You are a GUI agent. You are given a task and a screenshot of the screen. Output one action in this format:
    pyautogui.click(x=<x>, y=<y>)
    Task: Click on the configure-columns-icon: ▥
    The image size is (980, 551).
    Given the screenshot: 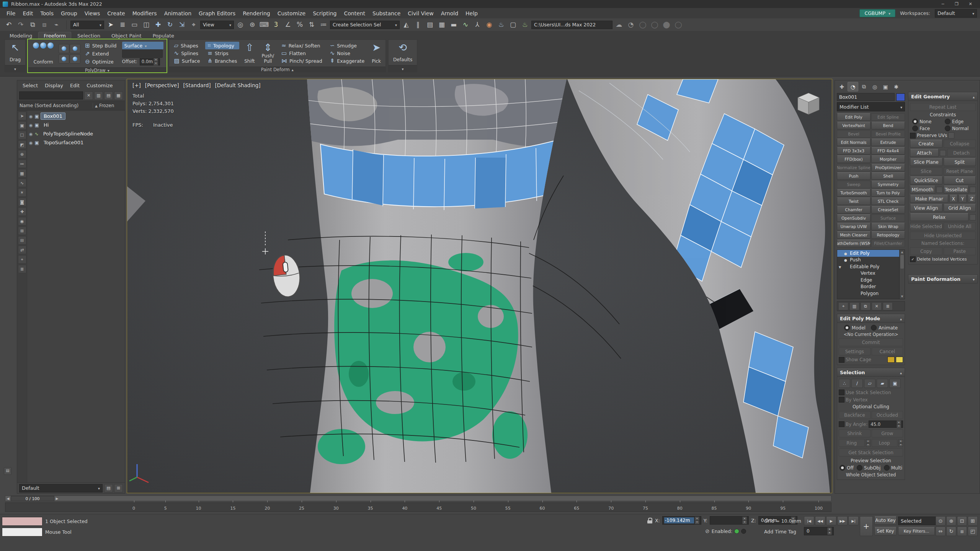 What is the action you would take?
    pyautogui.click(x=99, y=96)
    